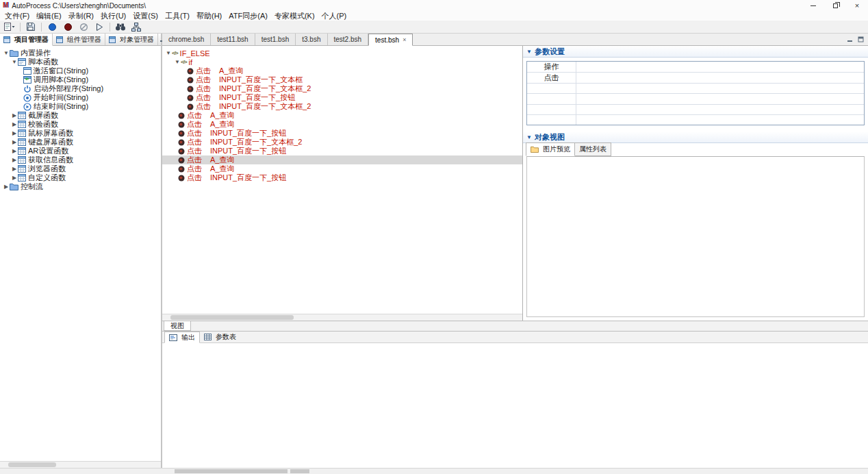 The height and width of the screenshot is (474, 868). I want to click on menu-item: 录制(R), so click(81, 16).